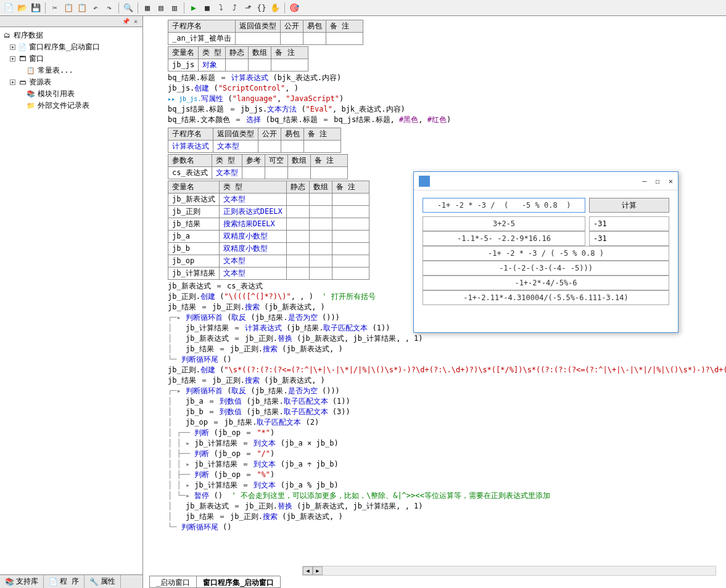  I want to click on hand-icon: ✋, so click(275, 8).